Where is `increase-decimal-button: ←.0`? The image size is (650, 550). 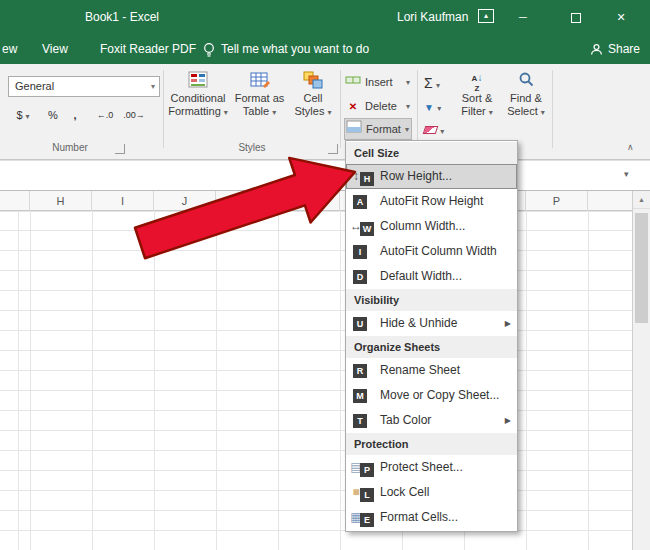
increase-decimal-button: ←.0 is located at coordinates (105, 115).